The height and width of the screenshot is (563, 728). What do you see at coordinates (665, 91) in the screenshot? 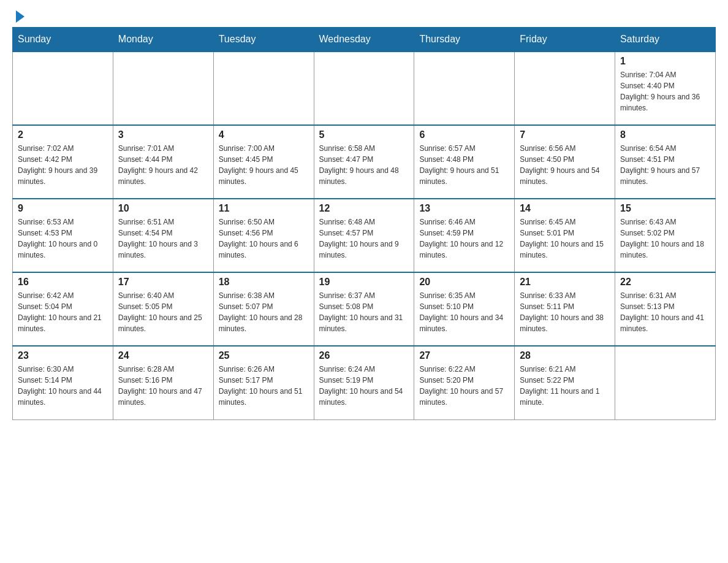
I see `day-info: Sunrise: 7:04 AMSunset: 4:40 PMDaylight:…` at bounding box center [665, 91].